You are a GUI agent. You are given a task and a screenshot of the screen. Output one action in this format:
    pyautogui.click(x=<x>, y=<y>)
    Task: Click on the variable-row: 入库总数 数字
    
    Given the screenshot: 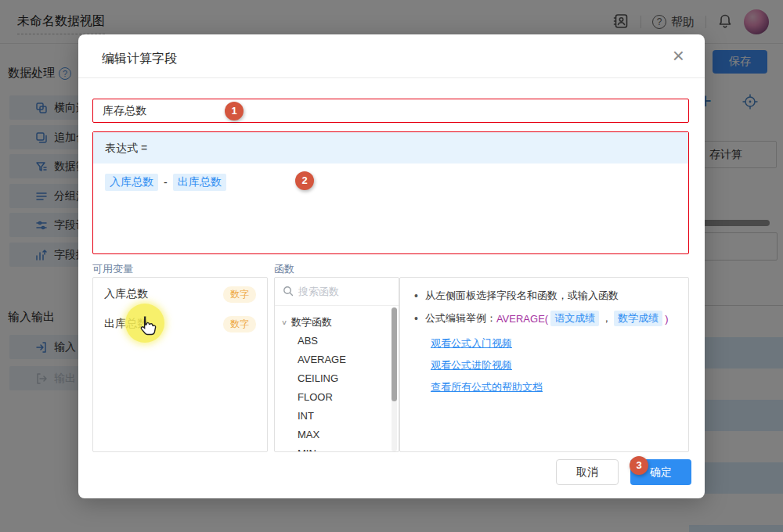 What is the action you would take?
    pyautogui.click(x=180, y=294)
    